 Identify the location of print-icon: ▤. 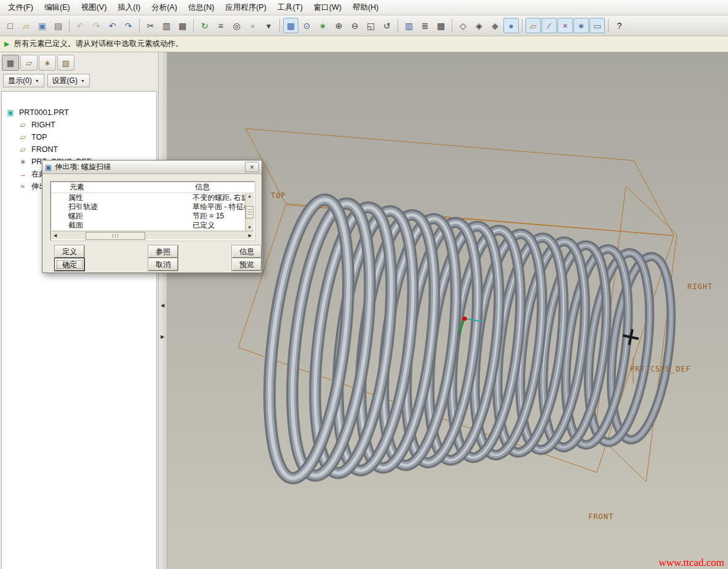
(58, 26).